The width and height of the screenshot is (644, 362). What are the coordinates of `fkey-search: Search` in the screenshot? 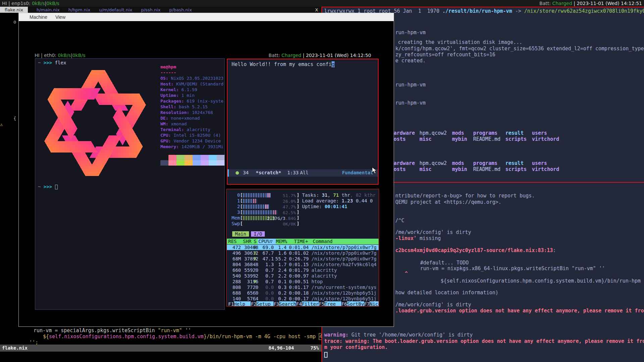 It's located at (288, 304).